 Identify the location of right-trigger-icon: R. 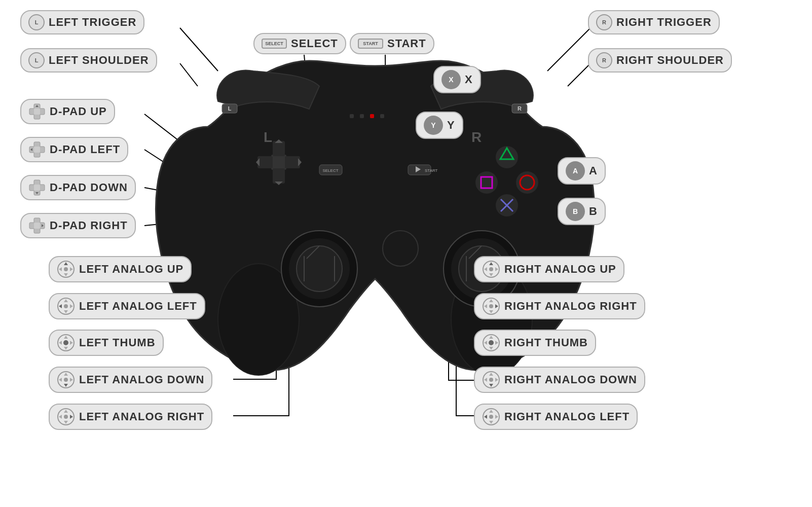
(604, 22).